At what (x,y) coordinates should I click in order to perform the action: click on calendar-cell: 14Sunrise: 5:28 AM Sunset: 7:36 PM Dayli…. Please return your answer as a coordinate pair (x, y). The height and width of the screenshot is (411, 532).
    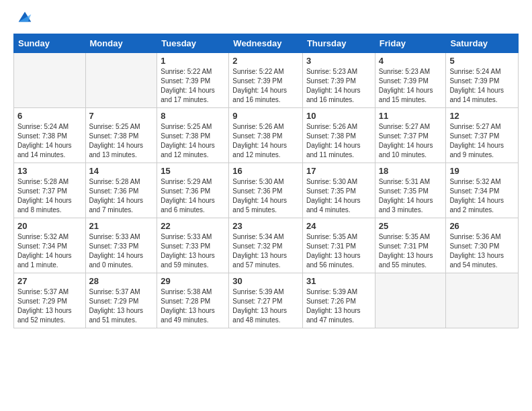
    Looking at the image, I should click on (121, 191).